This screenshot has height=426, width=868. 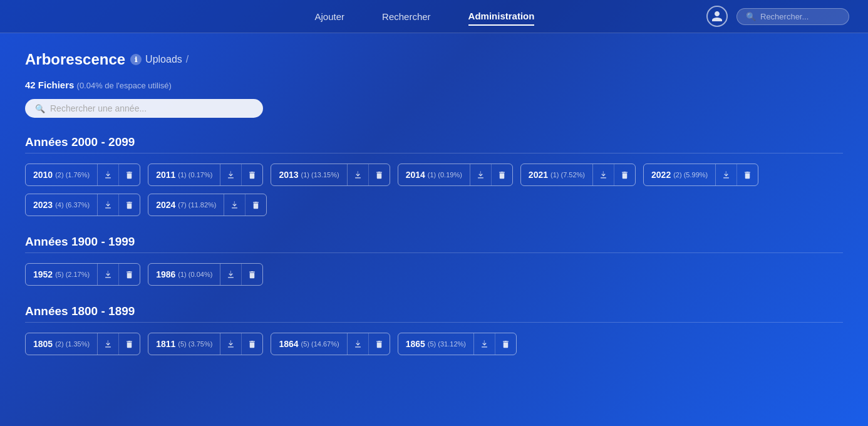 What do you see at coordinates (184, 175) in the screenshot?
I see `year-label-2011: 2011(1) (0.17%)` at bounding box center [184, 175].